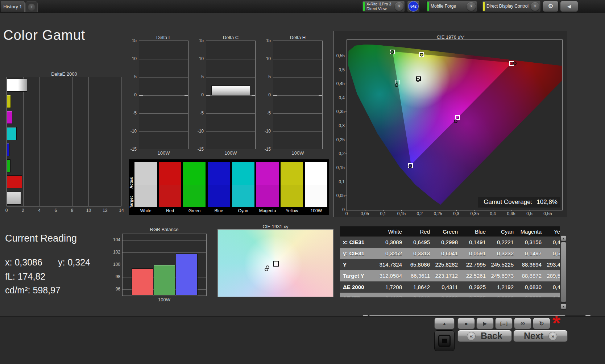  I want to click on axis-tick-label: 98, so click(115, 277).